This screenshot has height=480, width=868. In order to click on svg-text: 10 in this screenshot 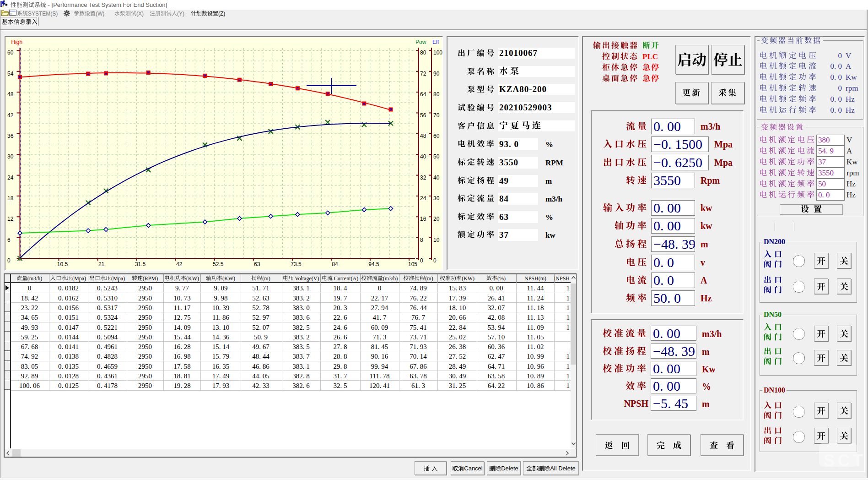, I will do `click(437, 240)`.